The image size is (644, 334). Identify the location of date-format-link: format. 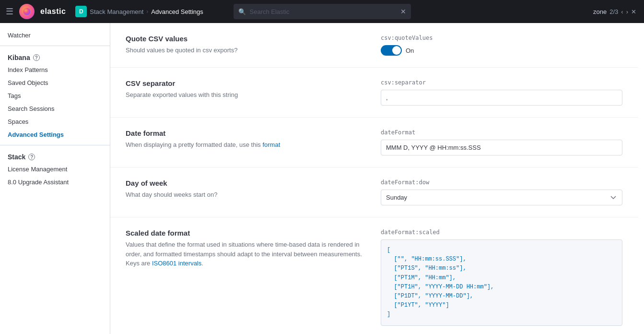
(271, 145).